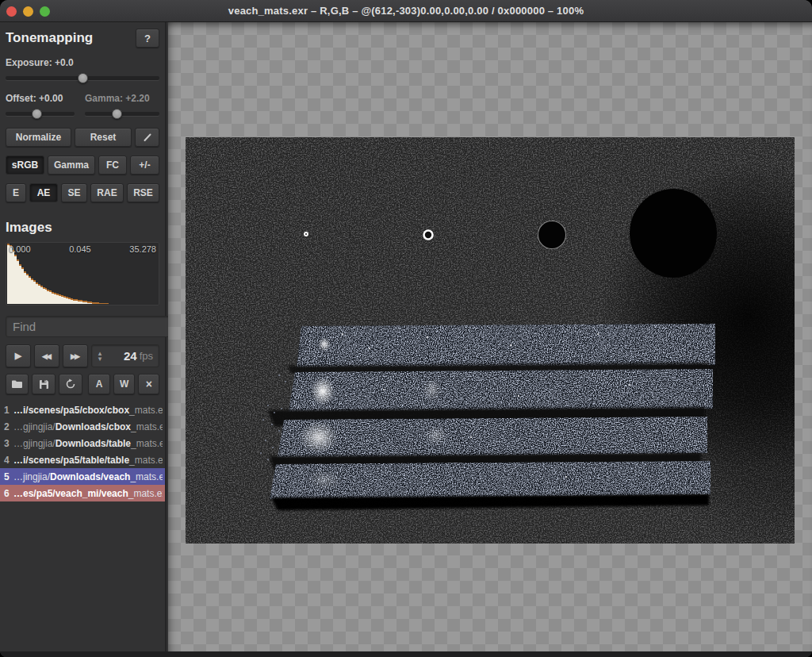  Describe the element at coordinates (100, 359) in the screenshot. I see `spinner-down-icon: ▾` at that location.